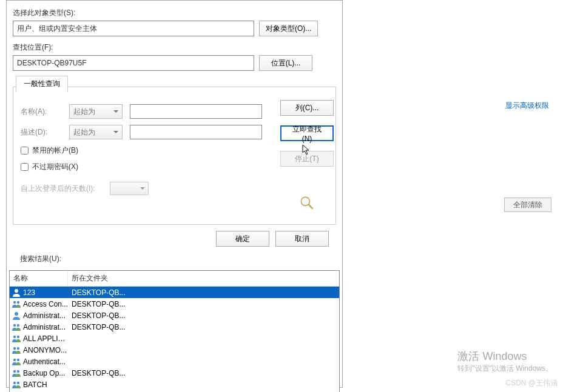  I want to click on location-label: 查找位置(F):, so click(175, 47).